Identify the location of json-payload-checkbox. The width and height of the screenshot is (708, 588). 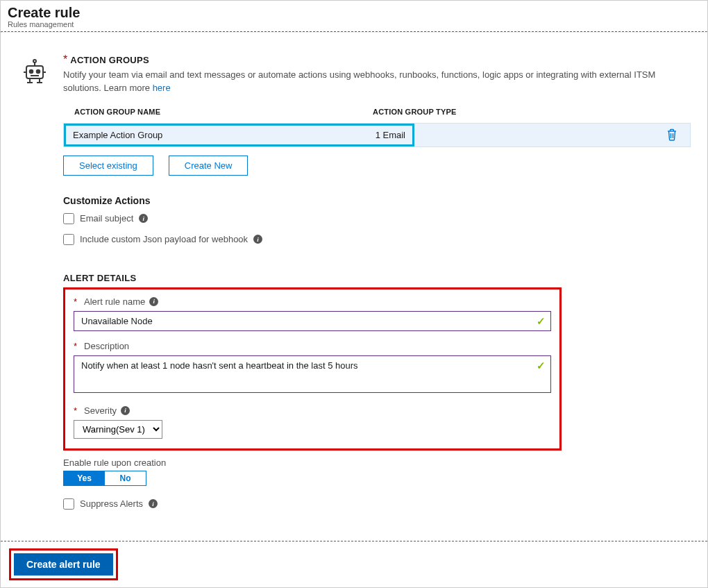
(69, 240).